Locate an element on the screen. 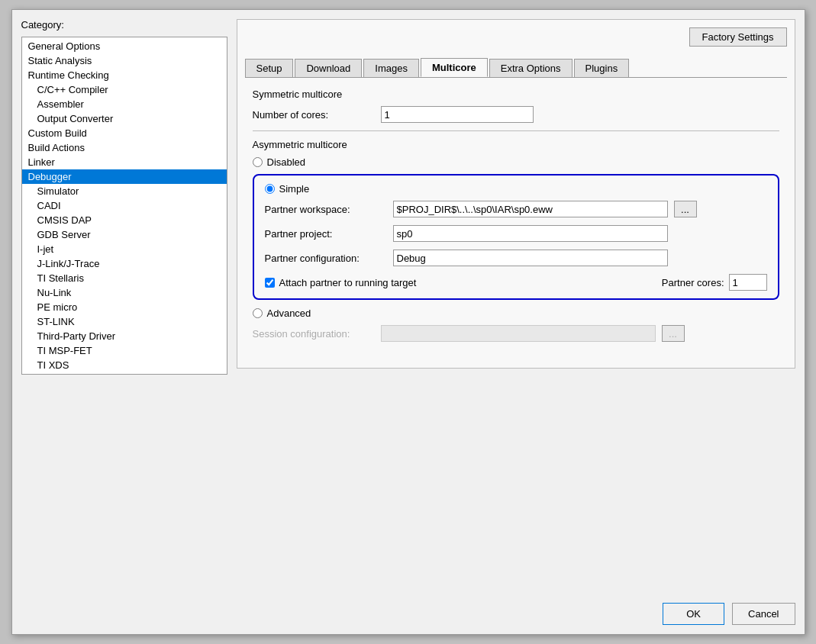 The height and width of the screenshot is (644, 816). category-item: J-Link/J-Trace is located at coordinates (124, 264).